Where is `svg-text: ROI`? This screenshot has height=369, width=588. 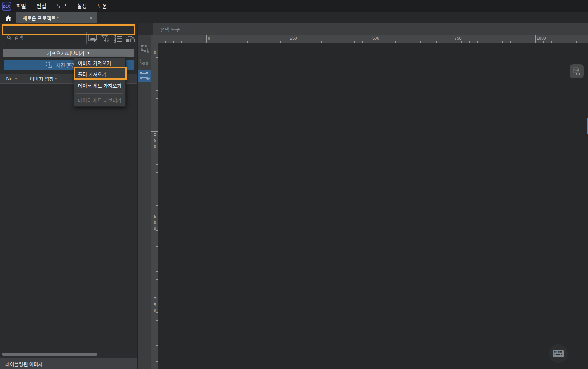
svg-text: ROI is located at coordinates (145, 63).